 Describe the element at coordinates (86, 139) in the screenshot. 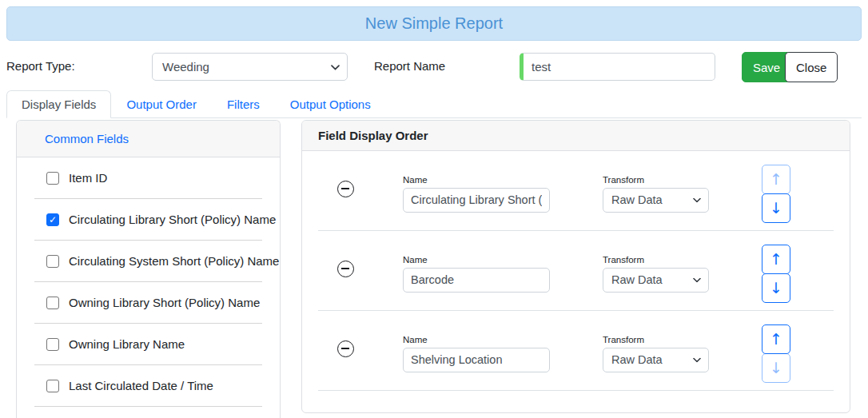

I see `common-fields-link: Common Fields` at that location.